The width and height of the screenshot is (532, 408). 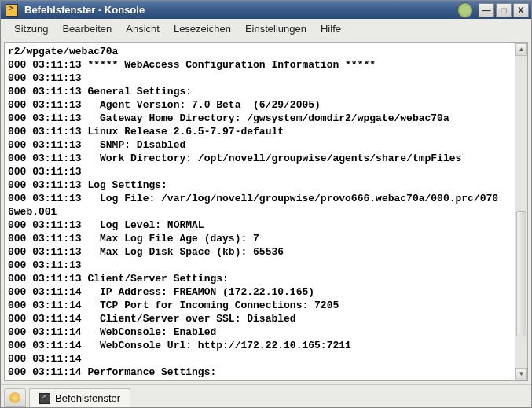 I want to click on window-controls: — □ X, so click(x=504, y=10).